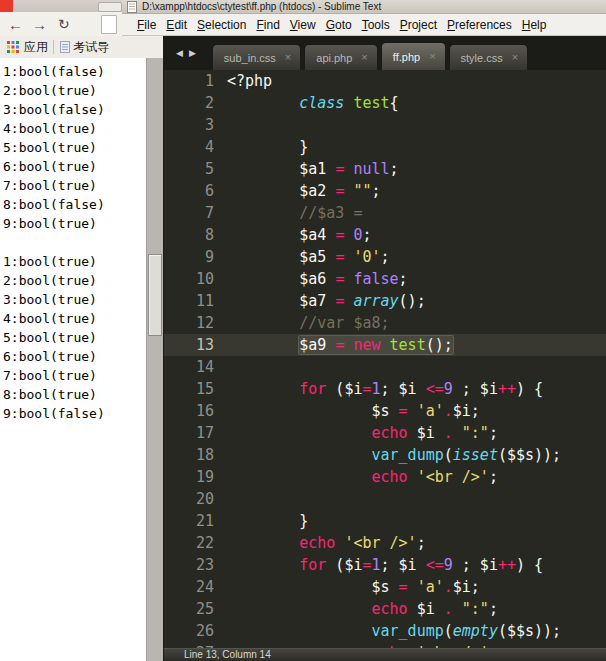  What do you see at coordinates (418, 25) in the screenshot?
I see `menu-project: Project` at bounding box center [418, 25].